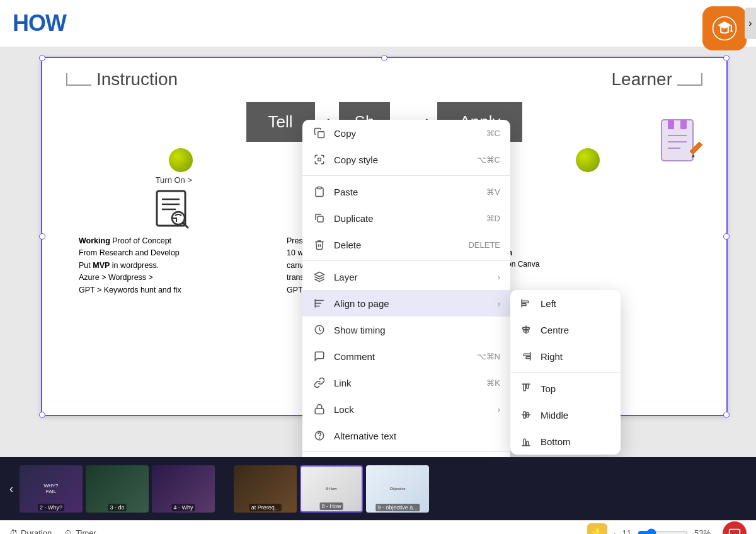 This screenshot has width=756, height=534. Describe the element at coordinates (641, 79) in the screenshot. I see `slide-title-learner: Learner` at that location.